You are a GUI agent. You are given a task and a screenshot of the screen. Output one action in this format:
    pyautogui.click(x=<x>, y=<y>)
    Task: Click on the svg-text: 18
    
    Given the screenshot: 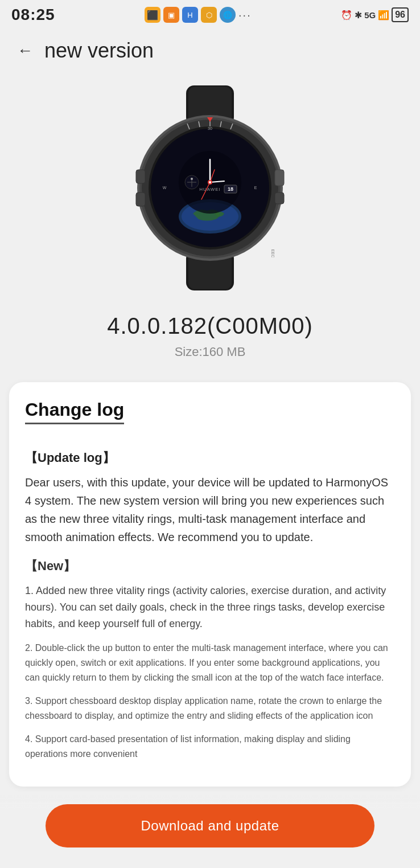 What is the action you would take?
    pyautogui.click(x=230, y=189)
    